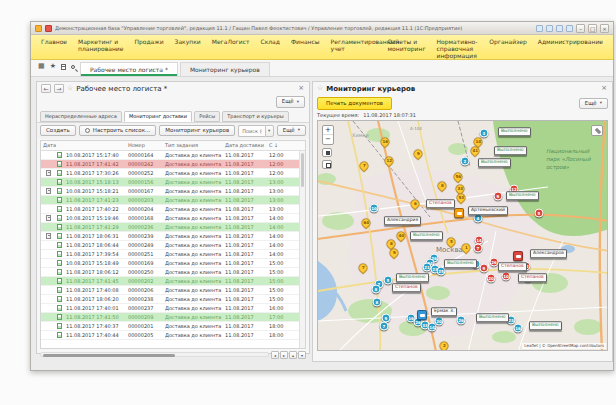 The image size is (616, 405). What do you see at coordinates (84, 145) in the screenshot?
I see `table-column-header: Дата` at bounding box center [84, 145].